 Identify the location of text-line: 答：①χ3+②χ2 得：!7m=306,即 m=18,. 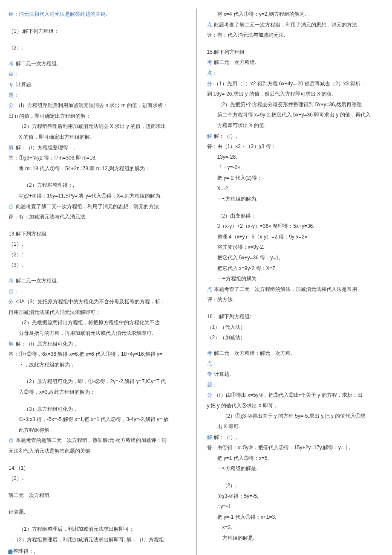
(97, 158).